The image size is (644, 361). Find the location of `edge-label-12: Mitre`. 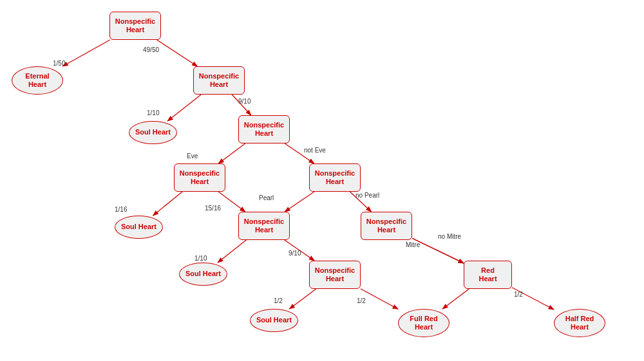

edge-label-12: Mitre is located at coordinates (413, 245).